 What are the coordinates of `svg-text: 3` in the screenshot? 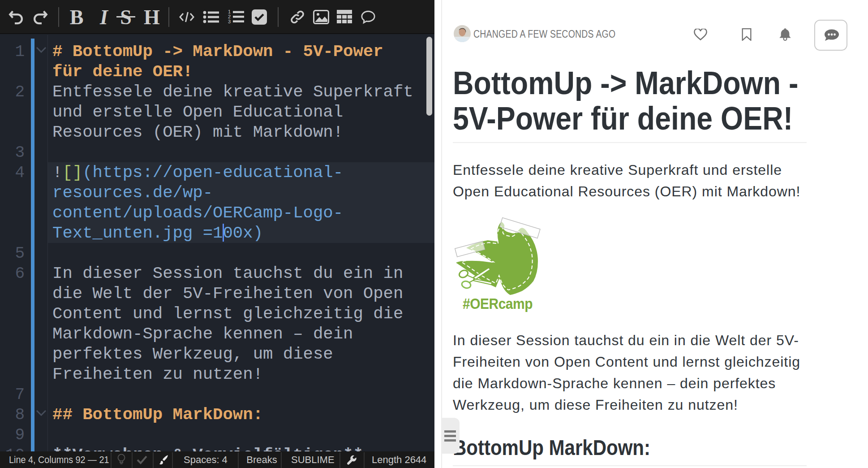 It's located at (229, 22).